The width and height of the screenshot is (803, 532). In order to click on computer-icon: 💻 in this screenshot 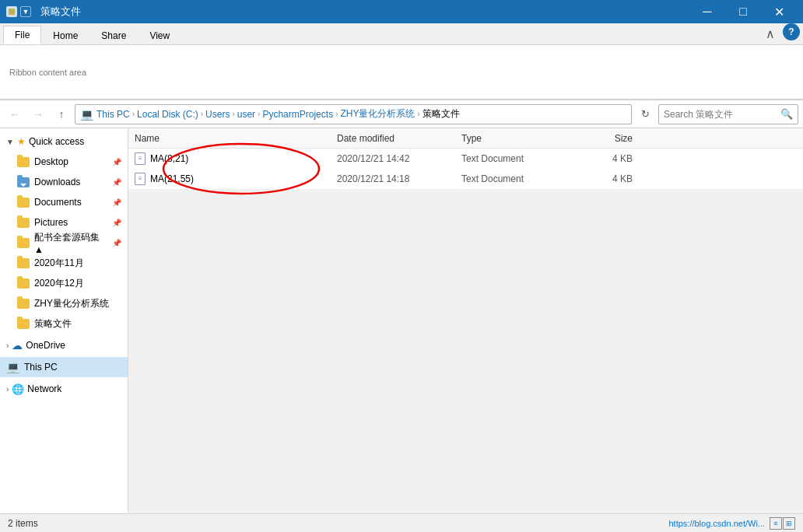, I will do `click(12, 367)`.